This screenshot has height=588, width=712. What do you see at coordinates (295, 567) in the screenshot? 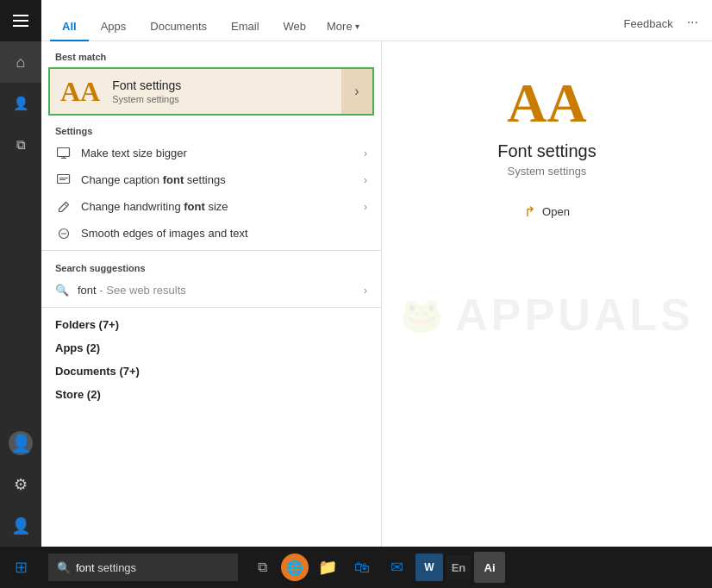
I see `browser-icon: 🌐` at bounding box center [295, 567].